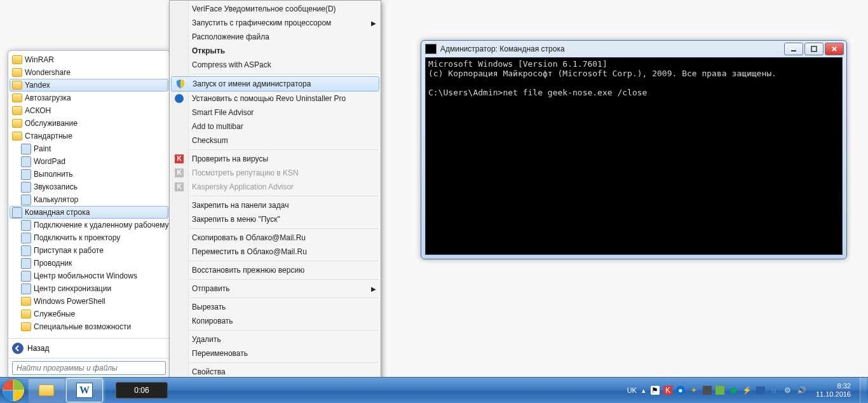 This screenshot has height=403, width=868. I want to click on context-item-9: Add to multibar, so click(275, 126).